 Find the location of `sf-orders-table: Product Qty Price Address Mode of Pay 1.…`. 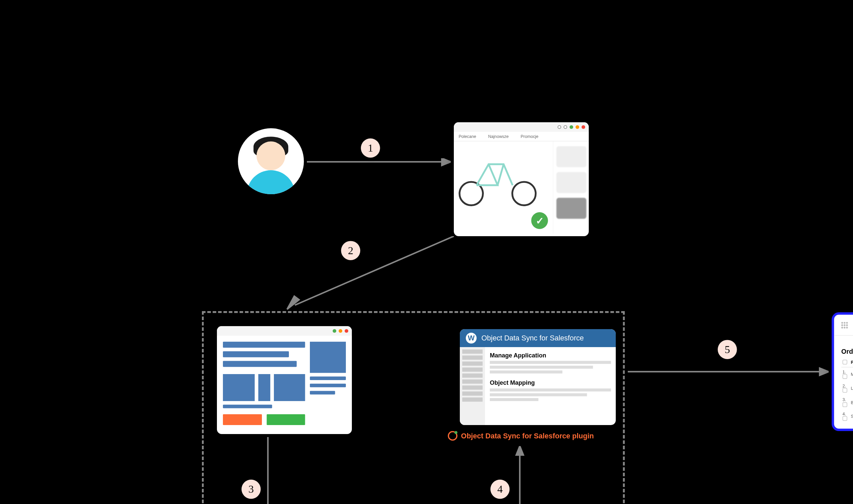

sf-orders-table: Product Qty Price Address Mode of Pay 1.… is located at coordinates (847, 391).